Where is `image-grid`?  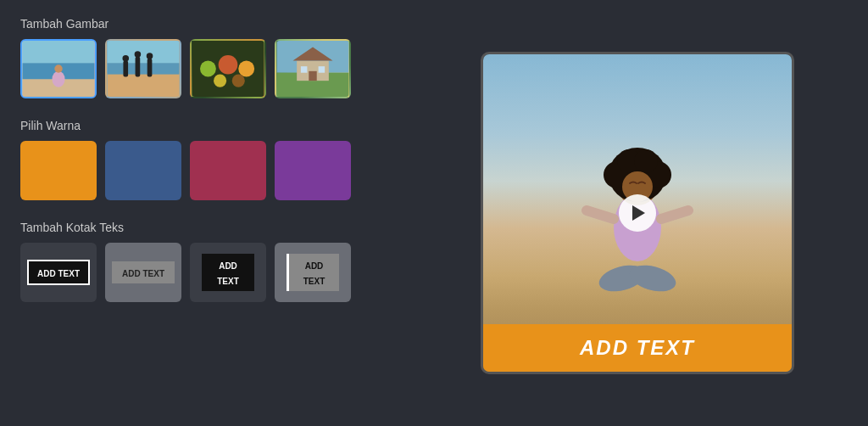 image-grid is located at coordinates (203, 69).